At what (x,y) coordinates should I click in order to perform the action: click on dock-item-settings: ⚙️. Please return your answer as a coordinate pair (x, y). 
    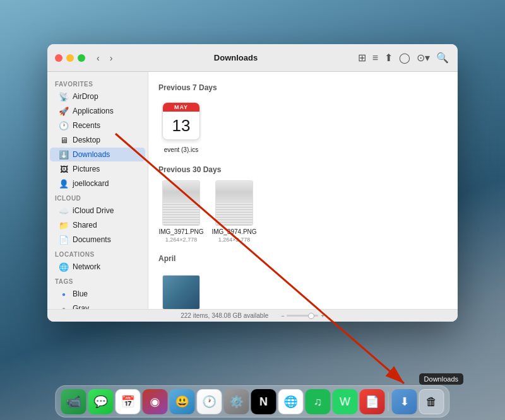
    Looking at the image, I should click on (237, 402).